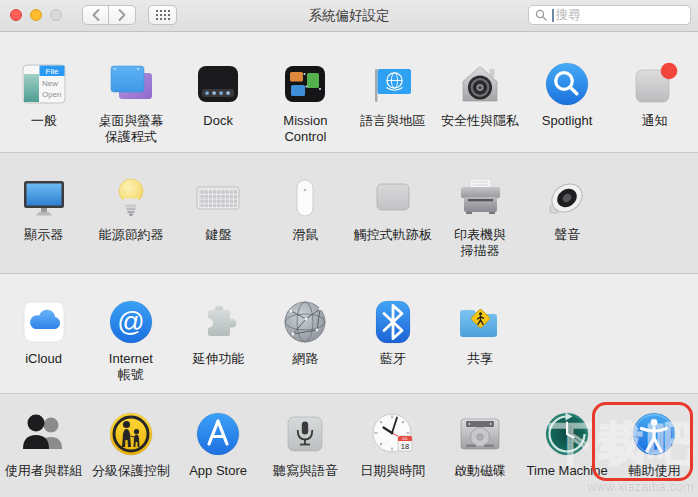  Describe the element at coordinates (36, 15) in the screenshot. I see `minimize-button` at that location.